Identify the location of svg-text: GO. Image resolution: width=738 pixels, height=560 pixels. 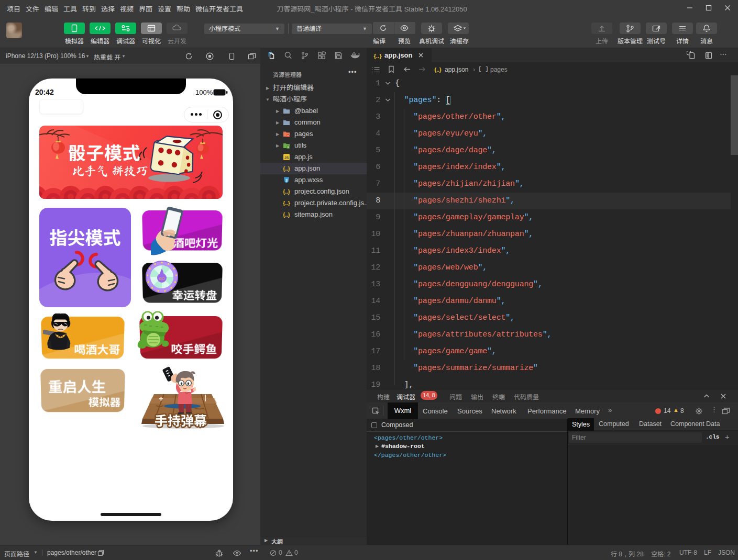
(162, 278).